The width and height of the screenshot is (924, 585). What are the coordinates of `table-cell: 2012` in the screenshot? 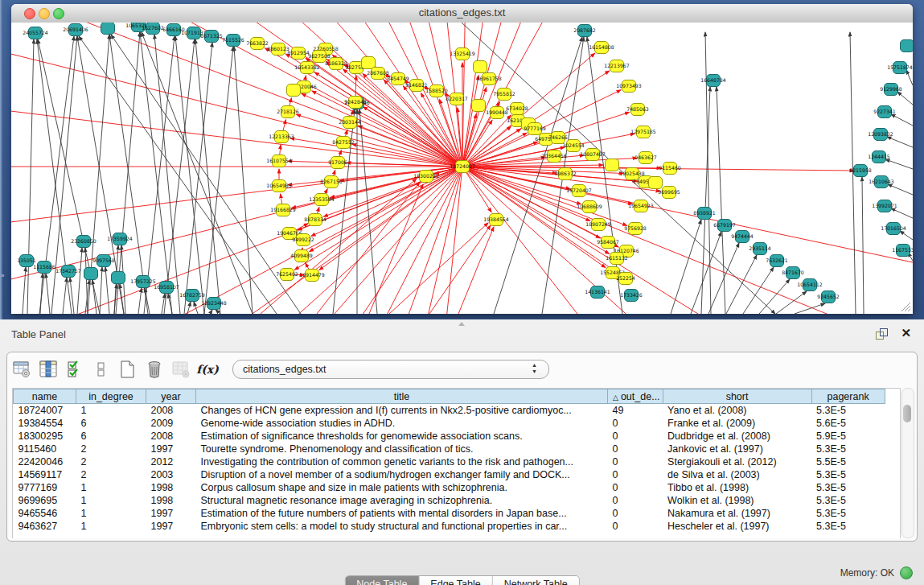 It's located at (171, 462).